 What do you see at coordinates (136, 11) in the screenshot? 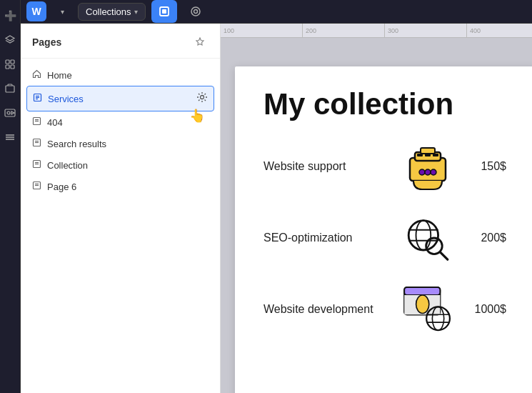
I see `chevron-icon: ▾` at bounding box center [136, 11].